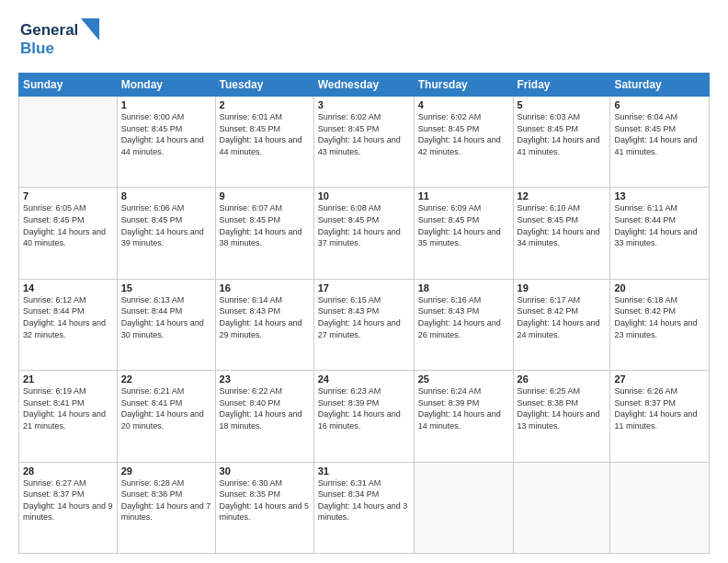 This screenshot has height=563, width=728. I want to click on day-info: Sunrise: 6:27 AM Sunset: 8:37 PM Dayligh…, so click(68, 500).